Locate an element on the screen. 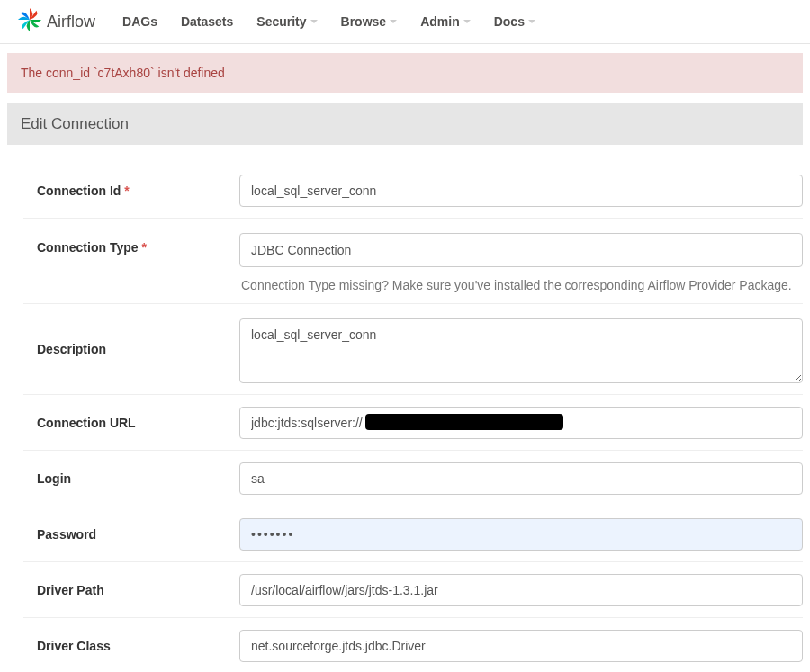 The width and height of the screenshot is (810, 672). label-text: Driver Path is located at coordinates (70, 590).